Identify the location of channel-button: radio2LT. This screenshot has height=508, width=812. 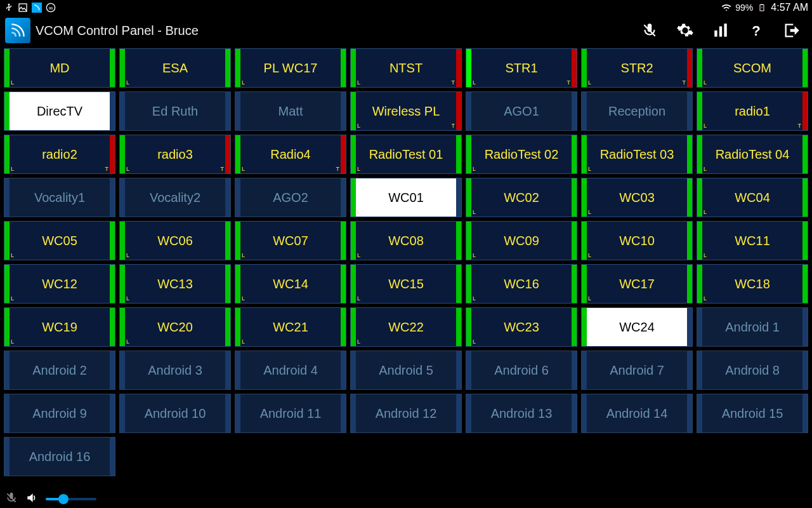
(60, 154).